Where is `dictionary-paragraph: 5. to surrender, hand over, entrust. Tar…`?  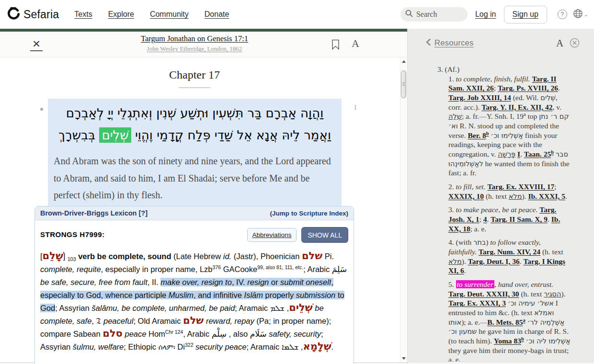 dictionary-paragraph: 5. to surrender, hand over, entrust. Tar… is located at coordinates (510, 322).